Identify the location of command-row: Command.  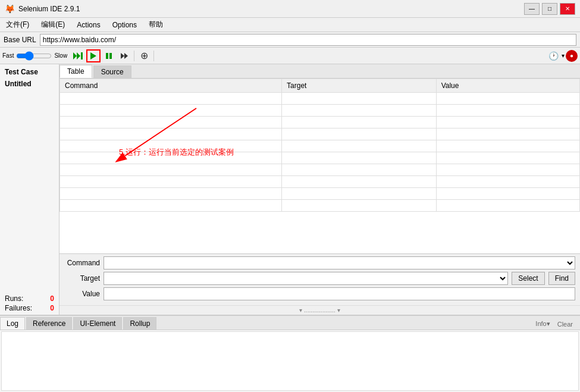
(320, 263).